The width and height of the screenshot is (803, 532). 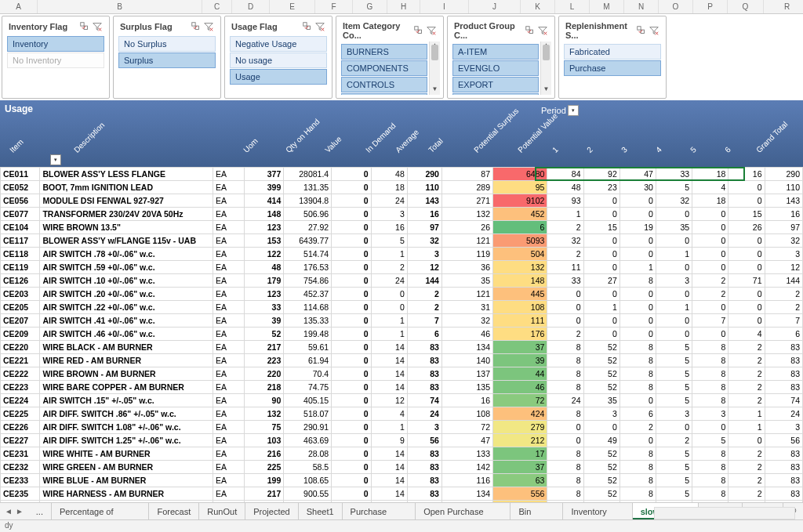 I want to click on slicer-item: Fabricated, so click(x=612, y=52).